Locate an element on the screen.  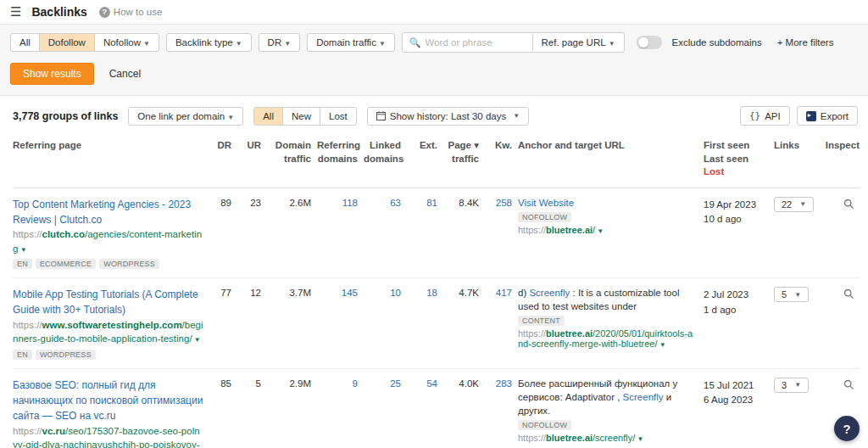
tab-all: All is located at coordinates (269, 116).